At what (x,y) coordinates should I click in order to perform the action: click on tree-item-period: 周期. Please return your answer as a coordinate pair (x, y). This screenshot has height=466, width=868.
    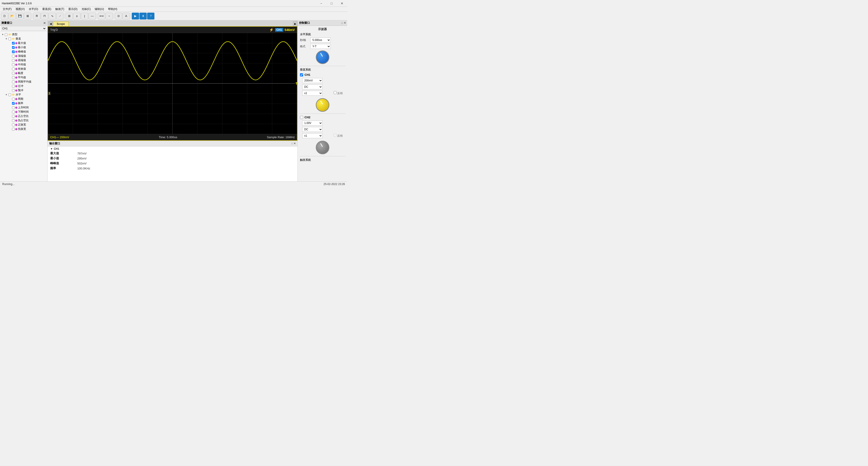
    Looking at the image, I should click on (27, 99).